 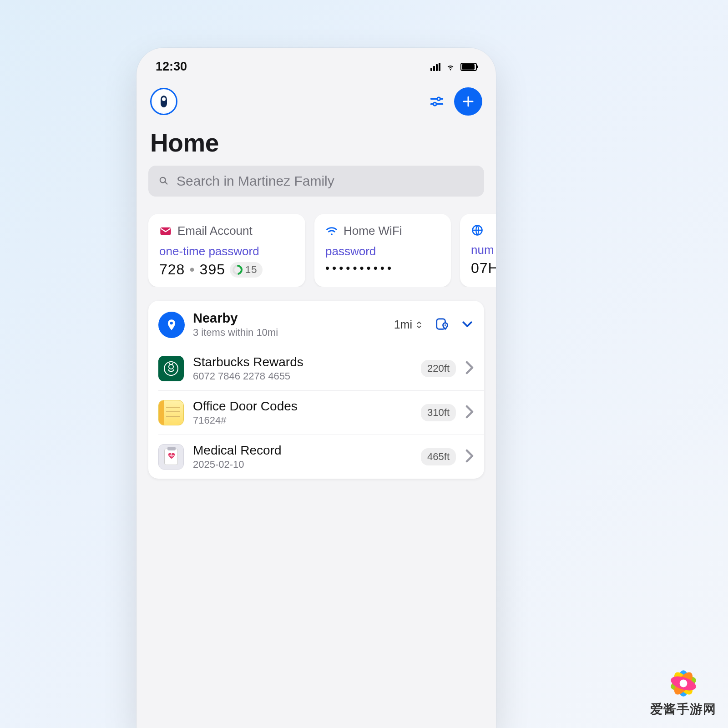 What do you see at coordinates (227, 250) in the screenshot?
I see `quick-card-email: Email Account one-time password 728•395 …` at bounding box center [227, 250].